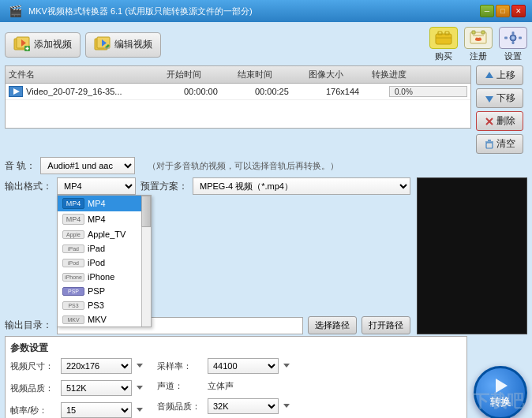 The width and height of the screenshot is (532, 418). I want to click on add-video-icon, so click(22, 45).